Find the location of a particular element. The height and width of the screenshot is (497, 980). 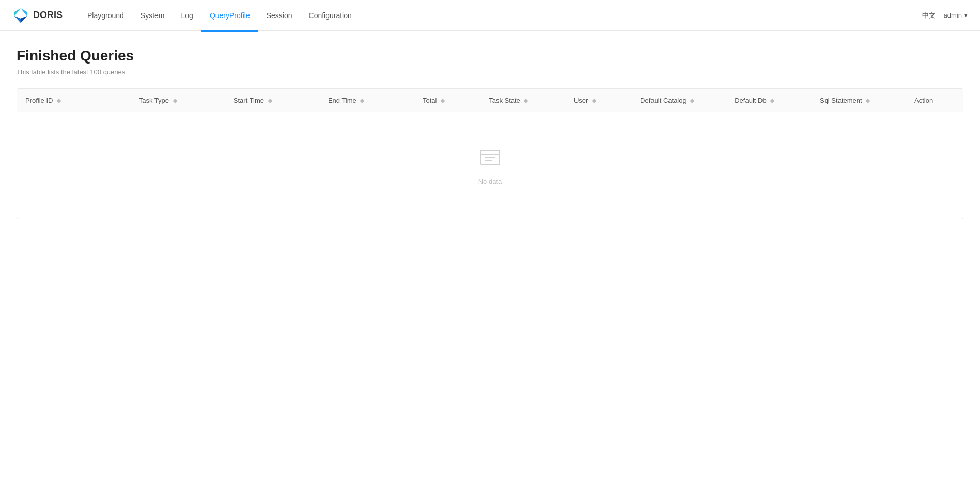

sort-icon-task-type is located at coordinates (175, 101).